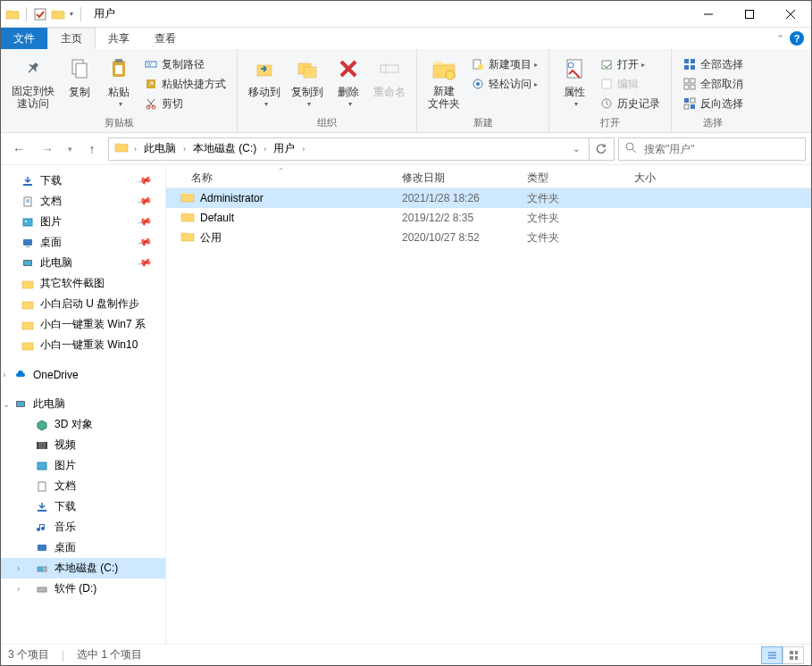 This screenshot has width=812, height=666. What do you see at coordinates (47, 149) in the screenshot?
I see `forward-button: →` at bounding box center [47, 149].